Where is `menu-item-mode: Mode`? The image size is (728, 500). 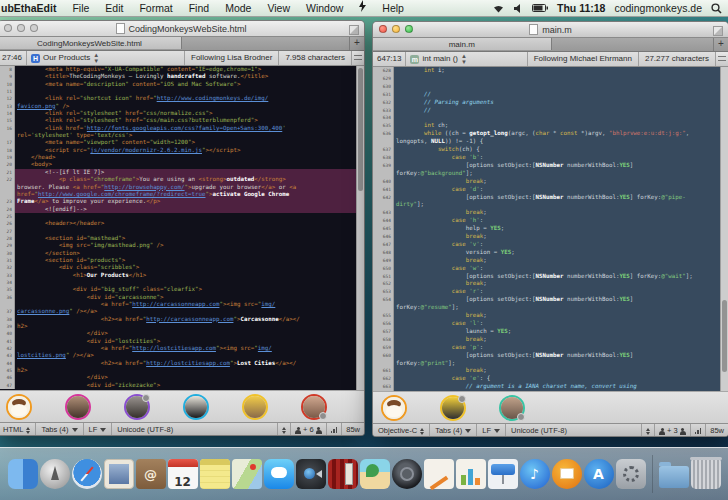
menu-item-mode: Mode is located at coordinates (238, 8).